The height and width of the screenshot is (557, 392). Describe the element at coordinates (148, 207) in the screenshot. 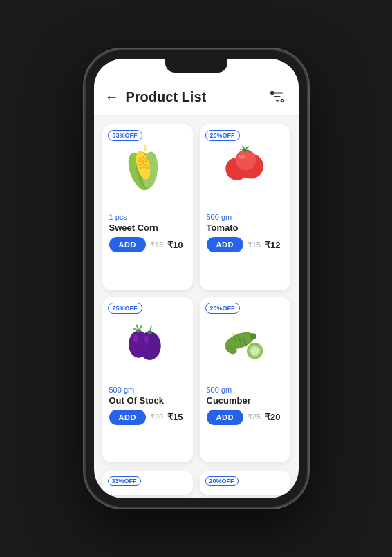

I see `product-card-sweet-corn: 33%OFF` at that location.